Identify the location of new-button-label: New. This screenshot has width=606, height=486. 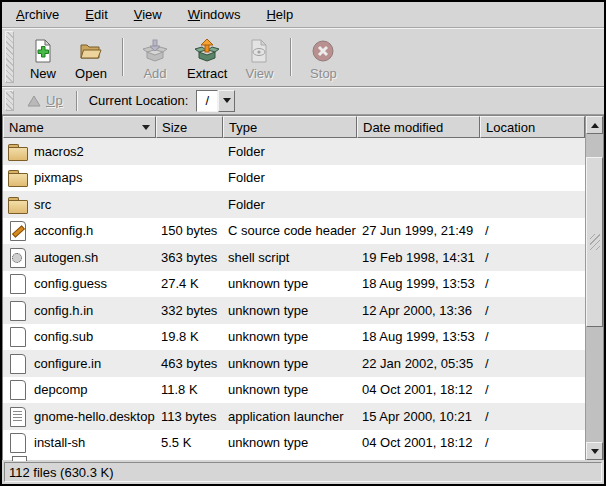
(43, 74).